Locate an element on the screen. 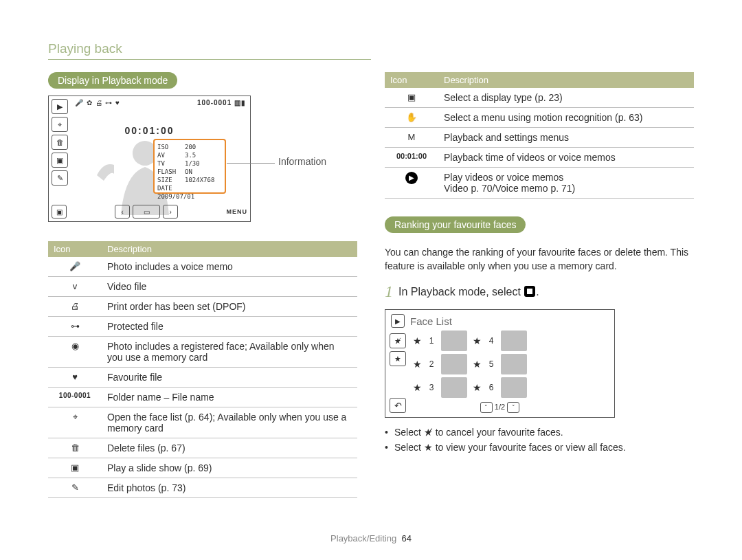  info-leader-line is located at coordinates (251, 164).